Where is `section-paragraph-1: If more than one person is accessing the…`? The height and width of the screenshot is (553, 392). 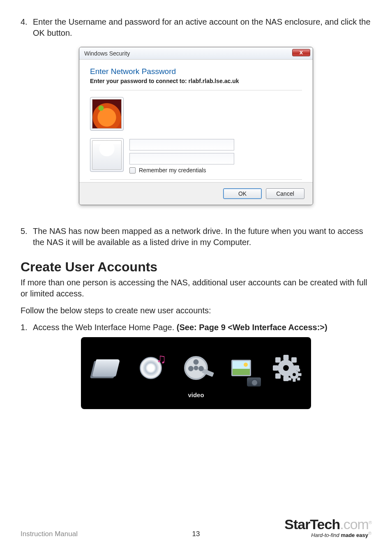 section-paragraph-1: If more than one person is accessing the… is located at coordinates (196, 288).